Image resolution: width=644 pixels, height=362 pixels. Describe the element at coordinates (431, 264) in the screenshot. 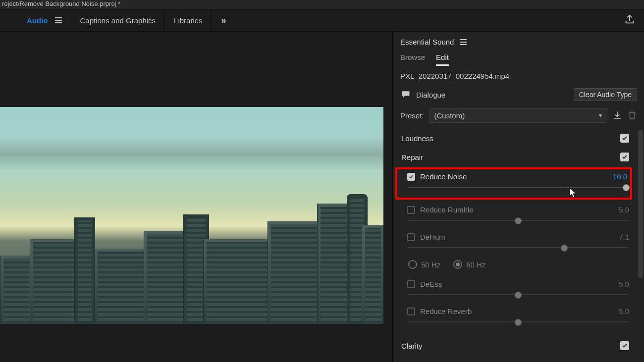

I see `radio-label: 50 Hz` at that location.